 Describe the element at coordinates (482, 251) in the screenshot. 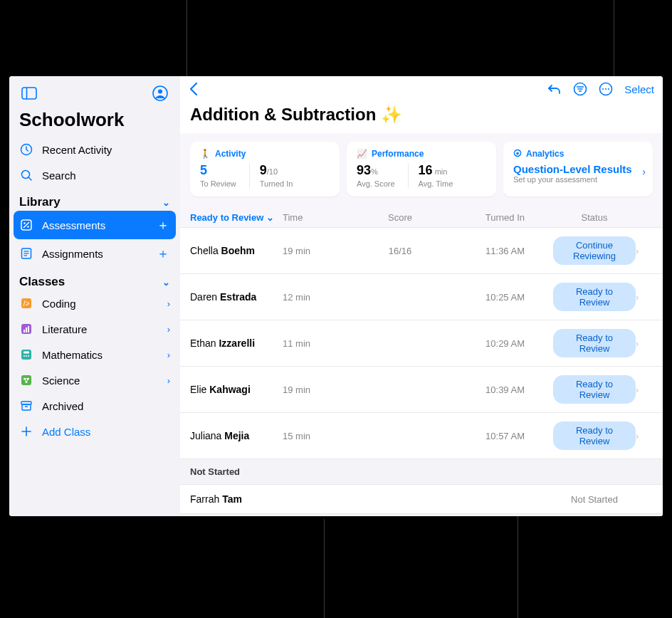

I see `turned-cell: 11:36 AM` at that location.